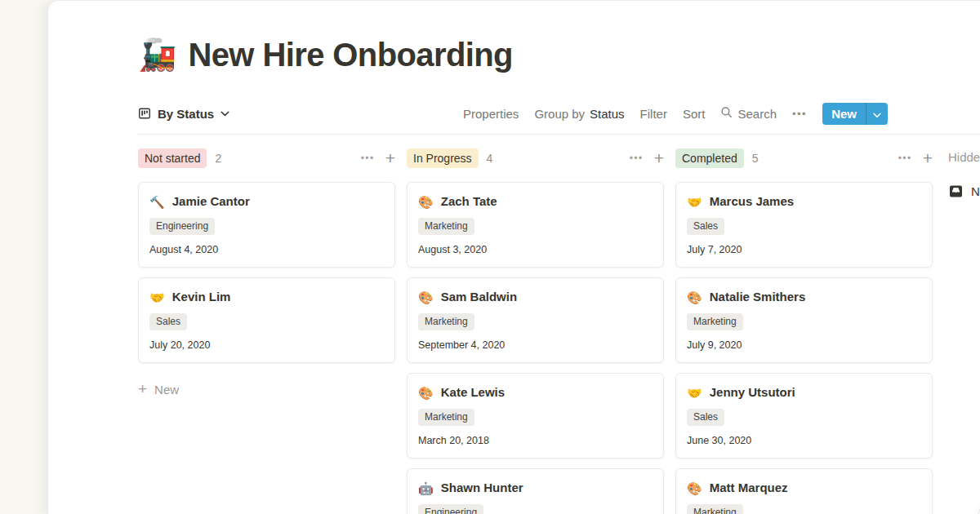 The image size is (980, 514). I want to click on card-title-row: 🤝 Jenny Utsutori, so click(804, 392).